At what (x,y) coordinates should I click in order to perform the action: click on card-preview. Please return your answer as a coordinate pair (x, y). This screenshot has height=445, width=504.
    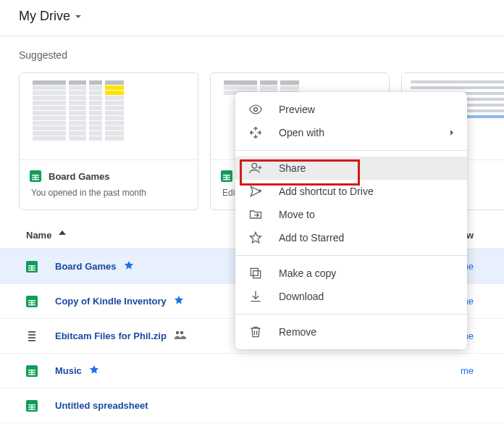
    Looking at the image, I should click on (109, 117).